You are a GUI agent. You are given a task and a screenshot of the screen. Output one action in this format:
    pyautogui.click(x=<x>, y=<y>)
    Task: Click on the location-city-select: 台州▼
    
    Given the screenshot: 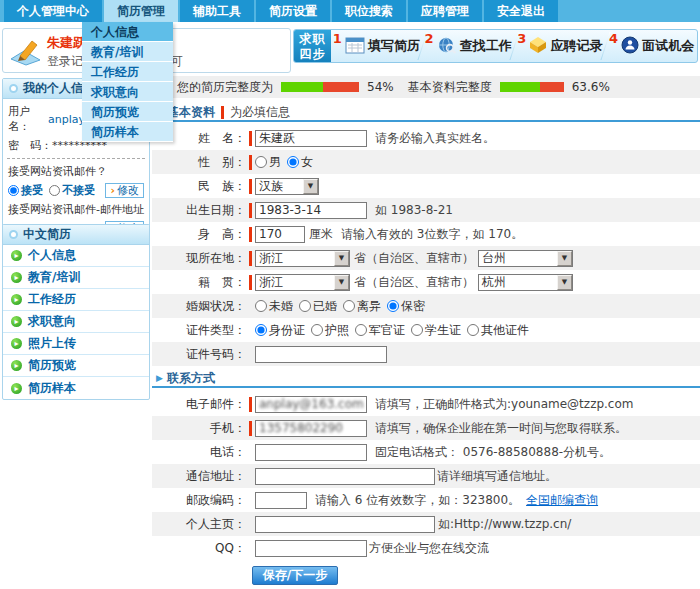 What is the action you would take?
    pyautogui.click(x=526, y=258)
    